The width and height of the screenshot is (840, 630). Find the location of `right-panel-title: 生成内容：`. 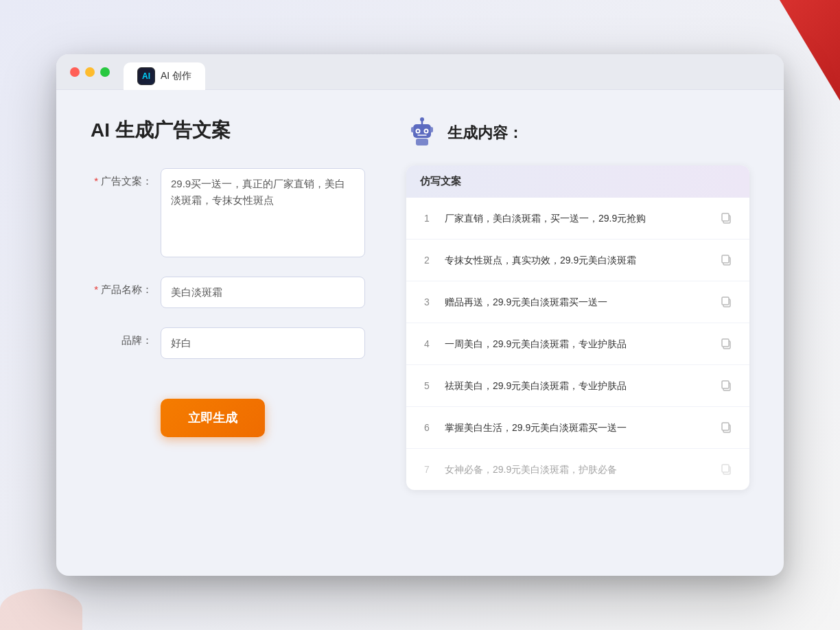

right-panel-title: 生成内容： is located at coordinates (485, 133).